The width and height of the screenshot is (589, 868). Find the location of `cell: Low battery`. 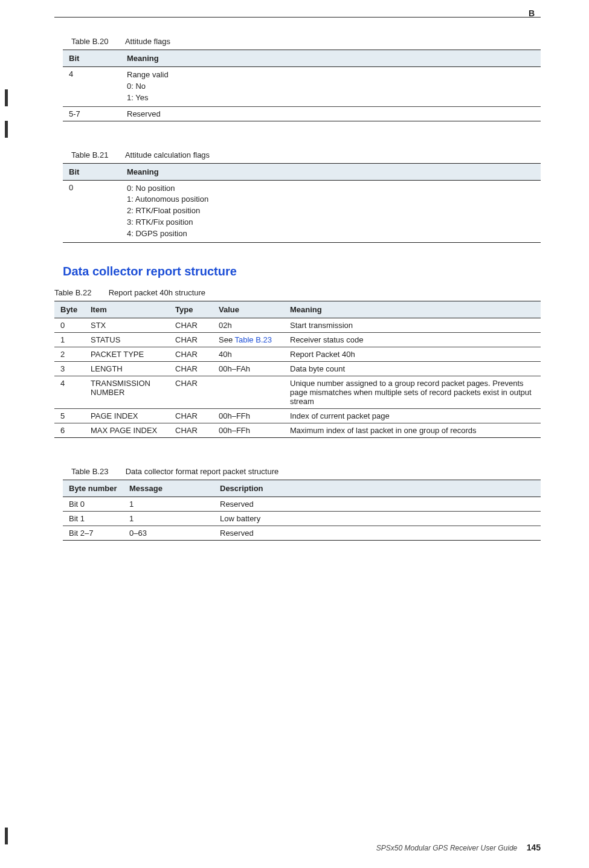

cell: Low battery is located at coordinates (377, 518).